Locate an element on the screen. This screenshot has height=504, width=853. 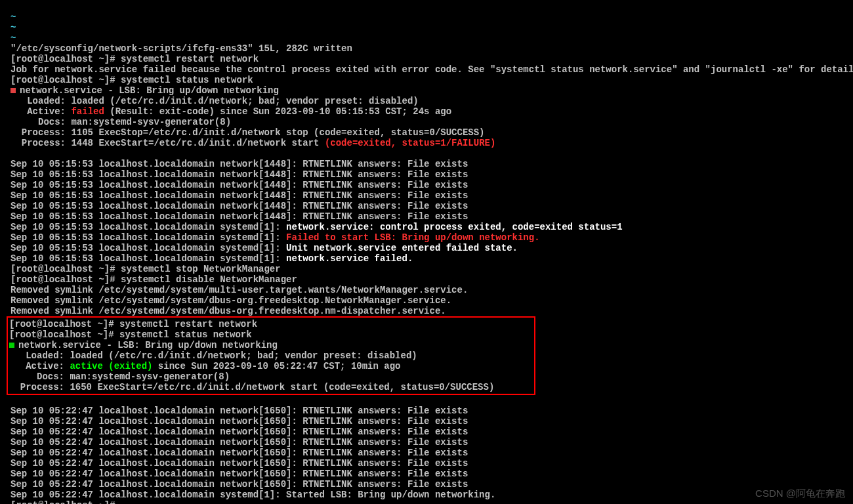
status-bullet-active-icon is located at coordinates (12, 345).